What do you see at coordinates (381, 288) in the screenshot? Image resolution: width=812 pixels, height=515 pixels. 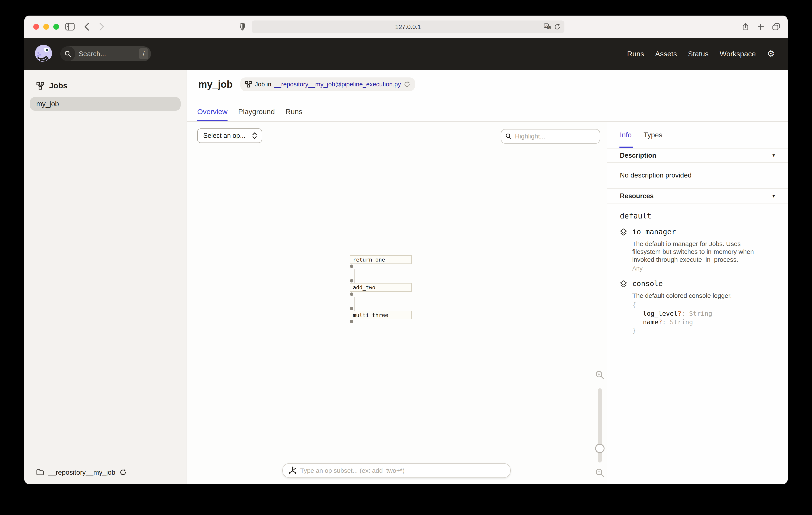 I see `op-node-add-two: add_two` at bounding box center [381, 288].